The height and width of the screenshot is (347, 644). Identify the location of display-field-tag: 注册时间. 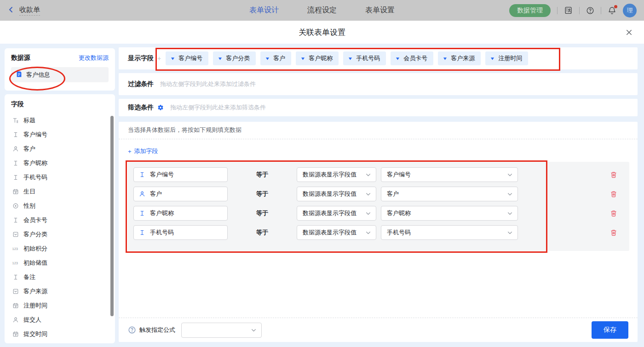
(507, 58).